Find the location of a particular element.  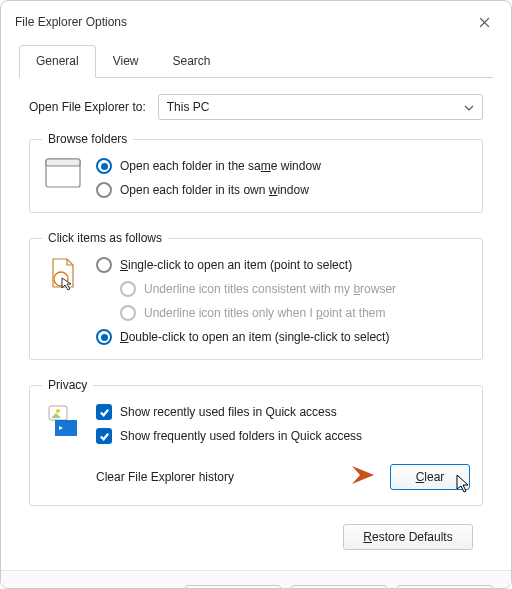

tab-view-label: View is located at coordinates (126, 61).